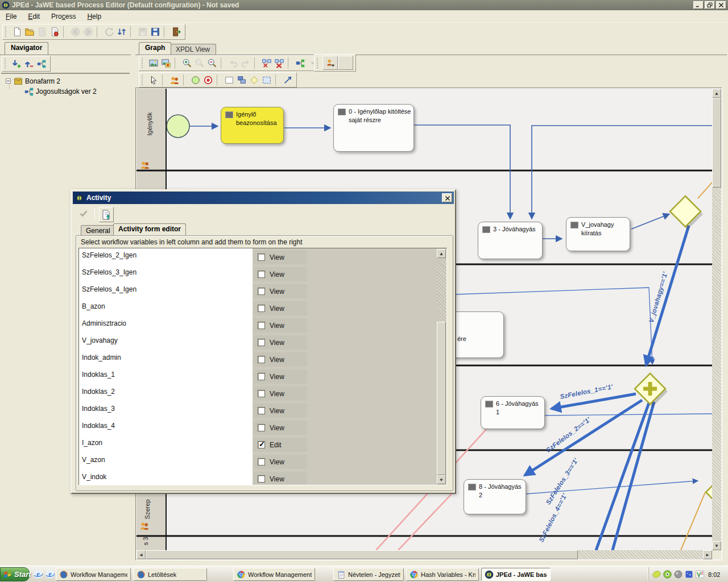  What do you see at coordinates (717, 93) in the screenshot?
I see `scroll-up-button: ▲` at bounding box center [717, 93].